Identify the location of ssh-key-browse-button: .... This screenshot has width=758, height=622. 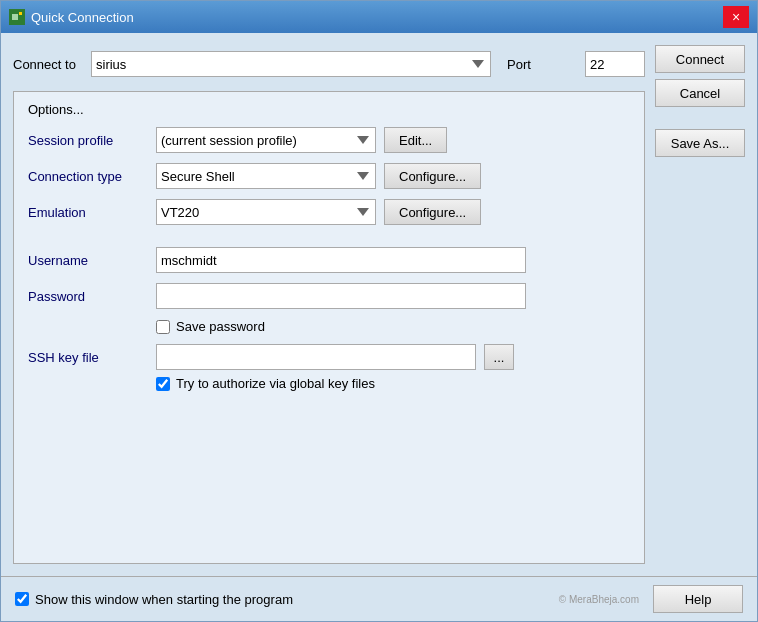
(499, 357).